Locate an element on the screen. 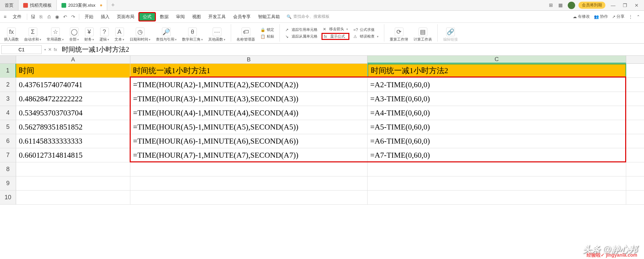 The image size is (644, 259). ribbon-insert-fn: fx插入函数 is located at coordinates (11, 33).